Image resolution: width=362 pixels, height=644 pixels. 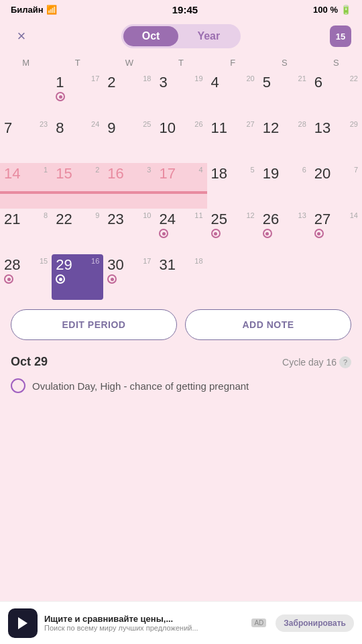 What do you see at coordinates (129, 231) in the screenshot?
I see `cal-day-23: 10 23` at bounding box center [129, 231].